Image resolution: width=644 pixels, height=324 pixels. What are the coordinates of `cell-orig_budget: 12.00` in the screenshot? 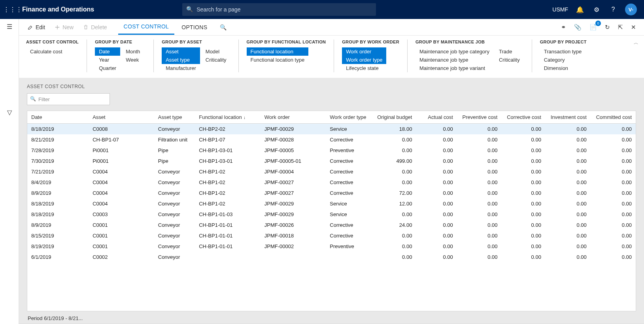 It's located at (394, 204).